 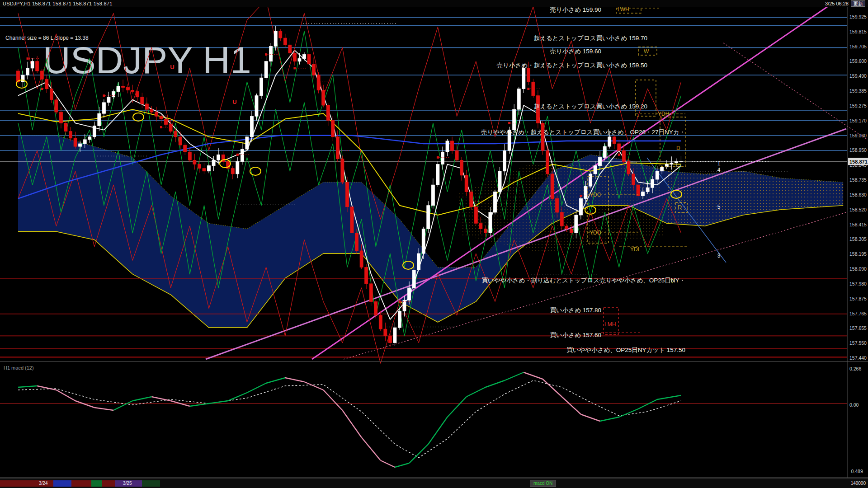 What do you see at coordinates (796, 91) in the screenshot?
I see `trend-line` at bounding box center [796, 91].